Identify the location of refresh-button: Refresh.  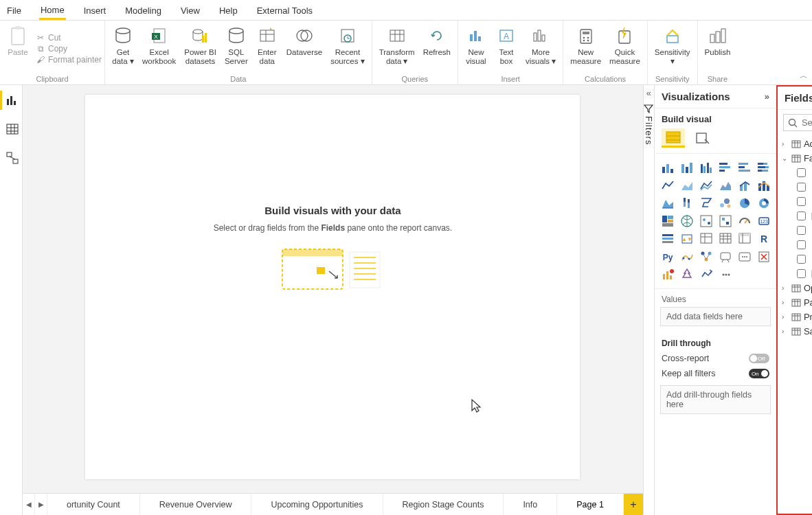
(437, 48).